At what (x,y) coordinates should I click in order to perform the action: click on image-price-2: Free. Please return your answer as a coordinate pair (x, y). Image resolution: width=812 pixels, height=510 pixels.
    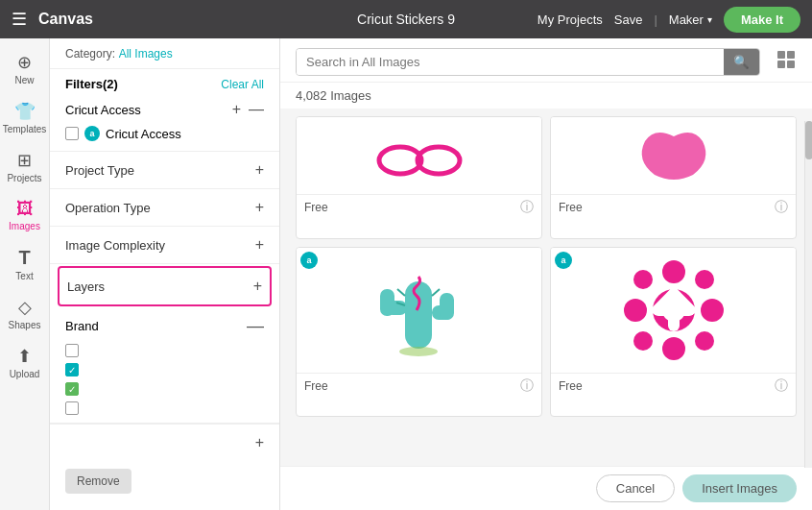
    Looking at the image, I should click on (570, 207).